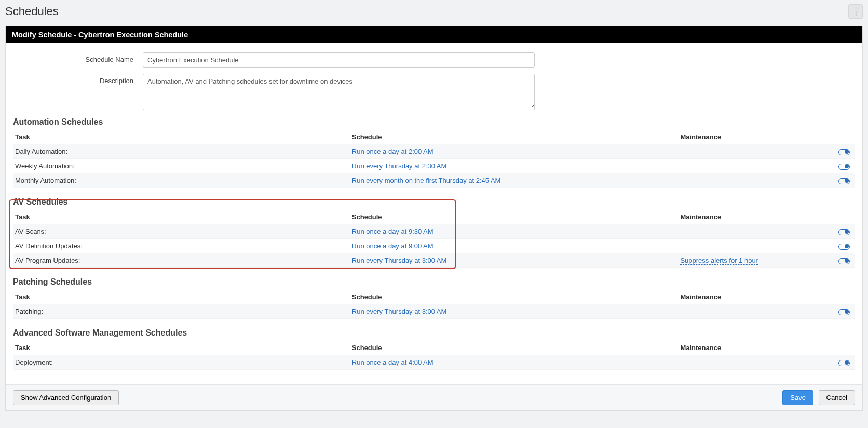 The height and width of the screenshot is (428, 868). What do you see at coordinates (66, 398) in the screenshot?
I see `show-advanced-button: Show Advanced Configuration` at bounding box center [66, 398].